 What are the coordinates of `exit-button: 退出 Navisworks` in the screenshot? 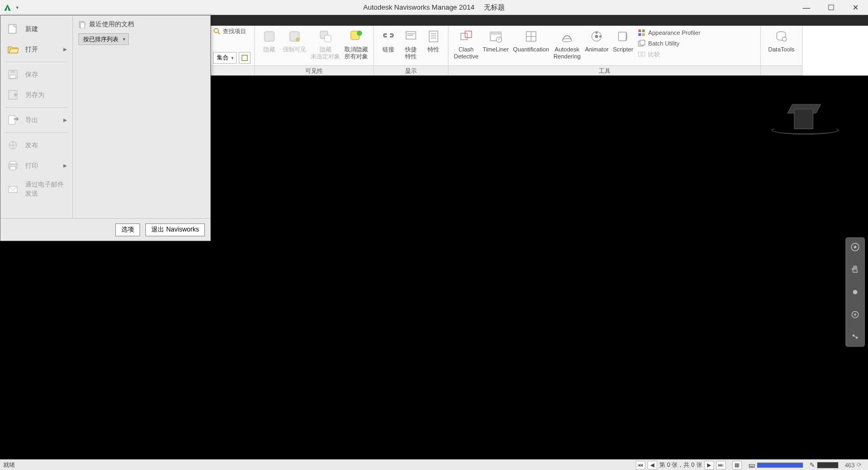 It's located at (175, 230).